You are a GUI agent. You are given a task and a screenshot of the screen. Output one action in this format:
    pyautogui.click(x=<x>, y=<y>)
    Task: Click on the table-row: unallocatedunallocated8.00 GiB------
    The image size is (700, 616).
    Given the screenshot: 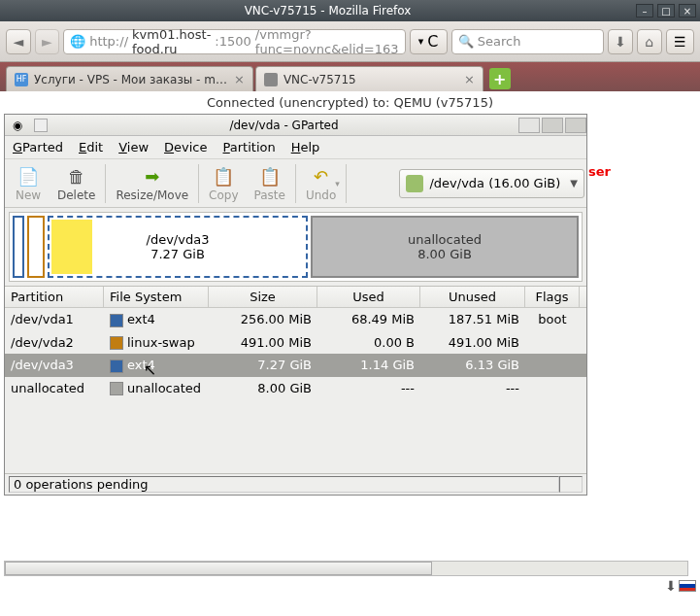 What is the action you would take?
    pyautogui.click(x=295, y=389)
    